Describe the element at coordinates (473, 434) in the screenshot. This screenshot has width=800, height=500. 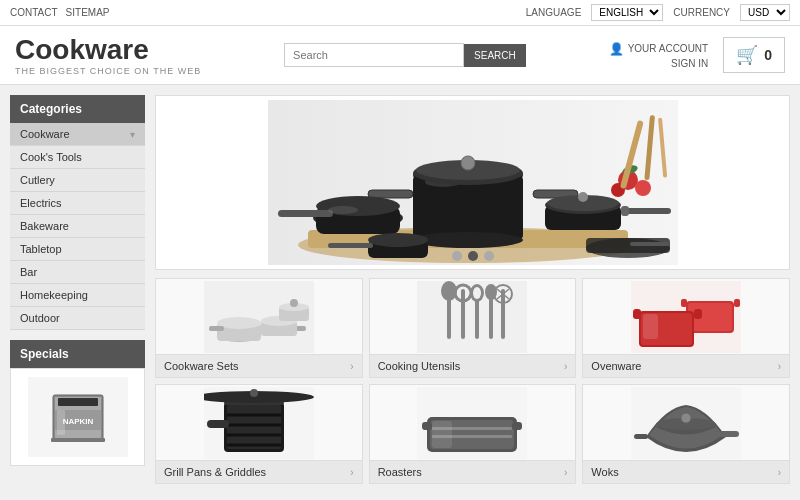
I see `product-card-roasters: Roasters ›` at that location.